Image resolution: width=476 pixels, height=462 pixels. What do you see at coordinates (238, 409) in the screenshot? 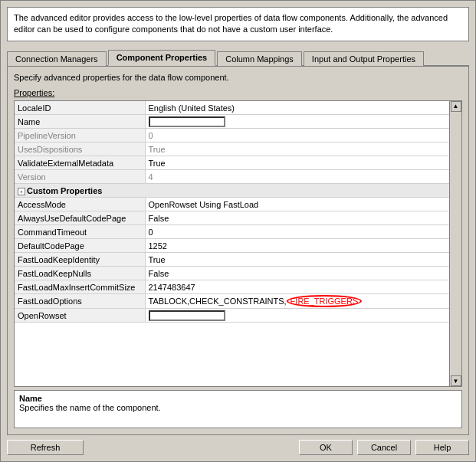
I see `name-section: Name Specifies the name of the component…` at bounding box center [238, 409].